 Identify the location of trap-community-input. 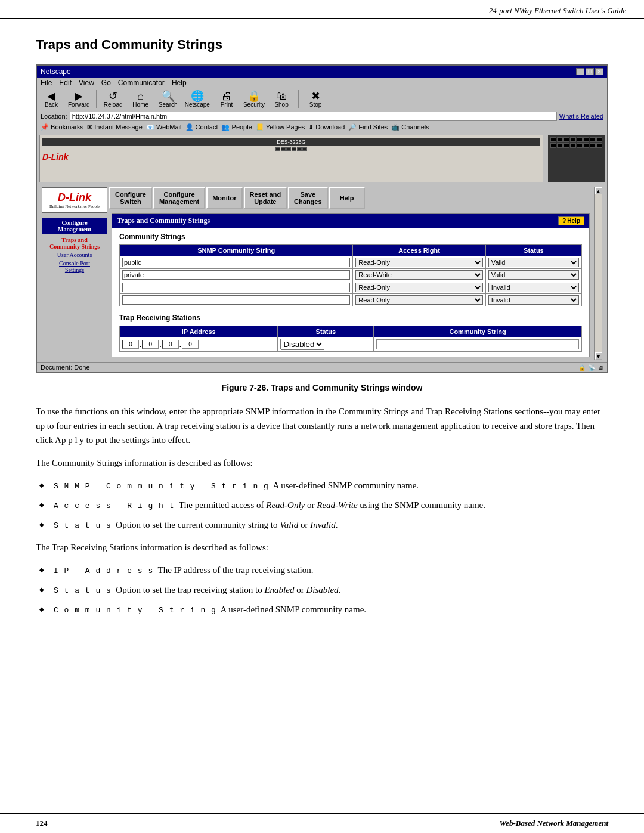
(478, 345).